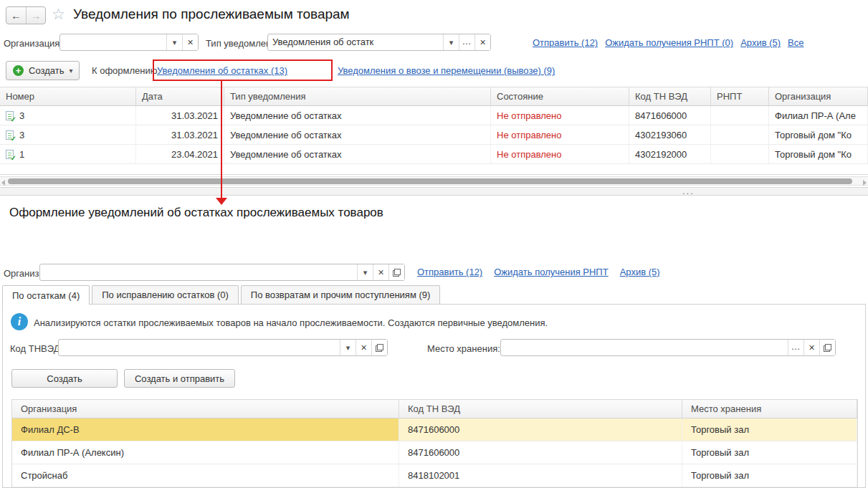 Image resolution: width=868 pixels, height=488 pixels. I want to click on tab-by-returns: По возвратам и прочим поступлениям (9), so click(340, 295).